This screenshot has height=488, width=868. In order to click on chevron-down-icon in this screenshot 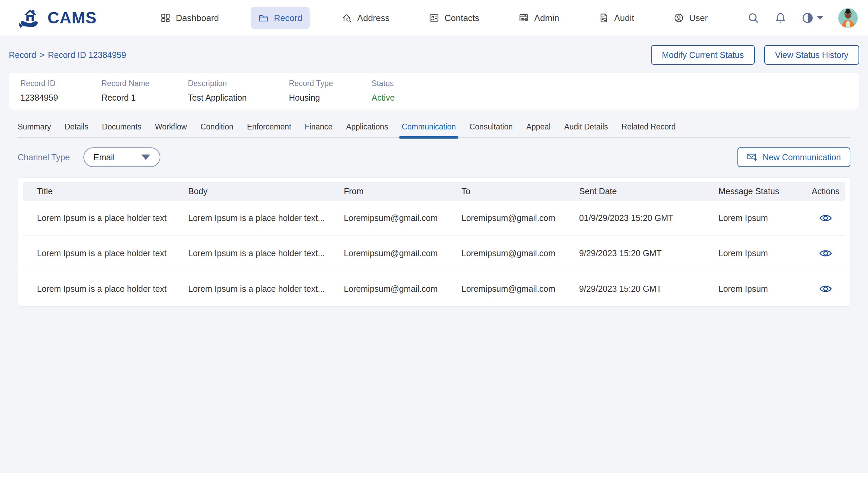, I will do `click(820, 18)`.